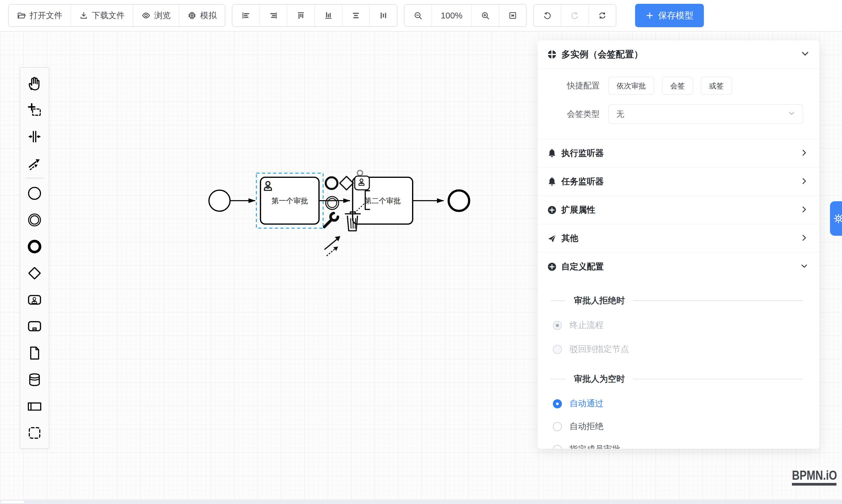 The image size is (842, 504). Describe the element at coordinates (675, 86) in the screenshot. I see `quick-config-row: 快捷配置 依次审批 会签 或签` at that location.